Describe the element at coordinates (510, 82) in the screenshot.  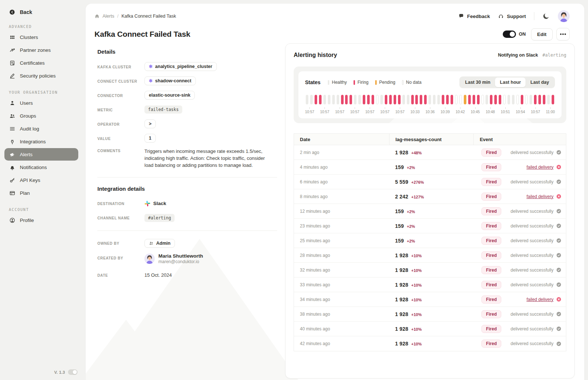
I see `range-button-last-hour: Last hour` at that location.